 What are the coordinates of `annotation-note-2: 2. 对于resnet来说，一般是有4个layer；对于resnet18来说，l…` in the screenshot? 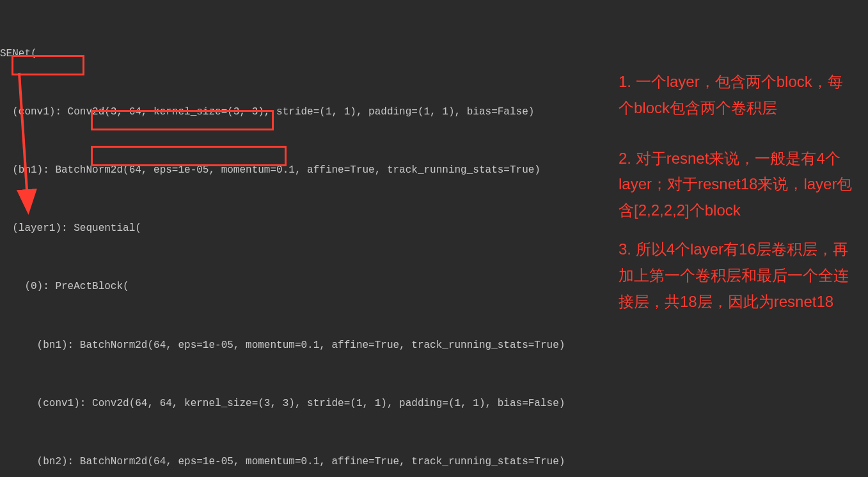 It's located at (737, 185).